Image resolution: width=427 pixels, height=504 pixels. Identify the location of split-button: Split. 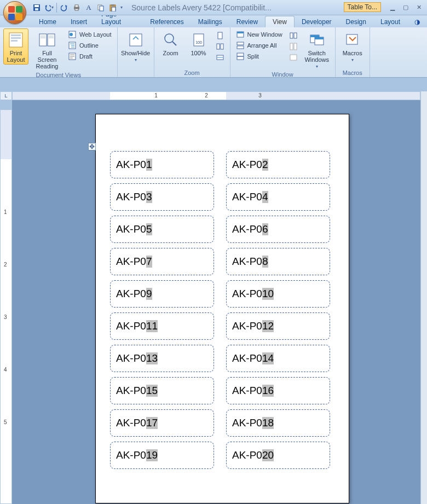
(259, 56).